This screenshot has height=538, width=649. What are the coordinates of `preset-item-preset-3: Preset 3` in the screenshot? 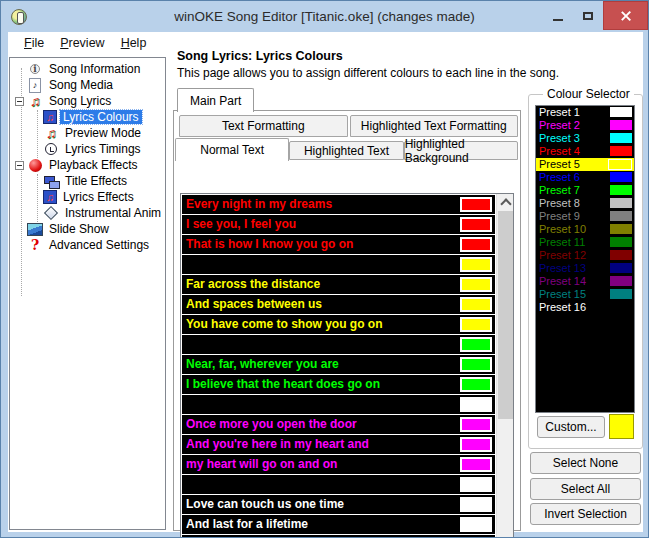 It's located at (585, 138).